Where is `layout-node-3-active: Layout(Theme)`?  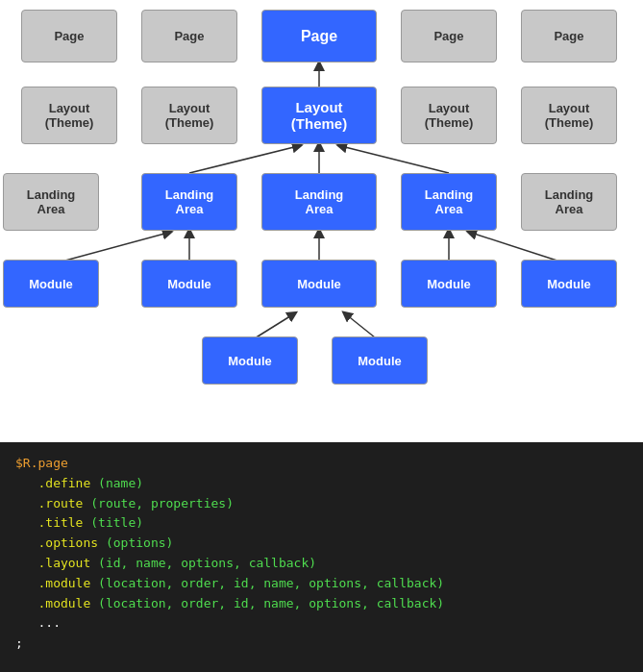 layout-node-3-active: Layout(Theme) is located at coordinates (319, 115).